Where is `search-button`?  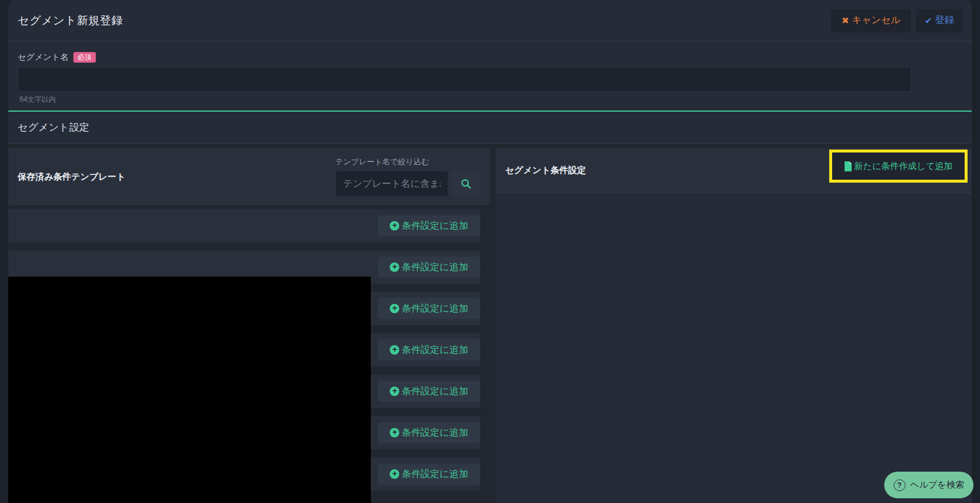
search-button is located at coordinates (466, 184).